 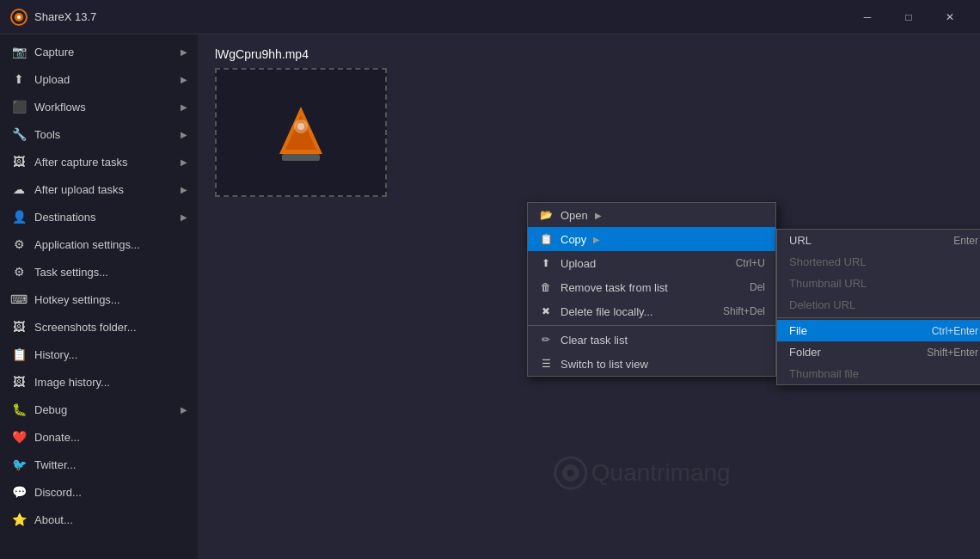 I want to click on menu-item-label: Clear task list, so click(x=594, y=341).